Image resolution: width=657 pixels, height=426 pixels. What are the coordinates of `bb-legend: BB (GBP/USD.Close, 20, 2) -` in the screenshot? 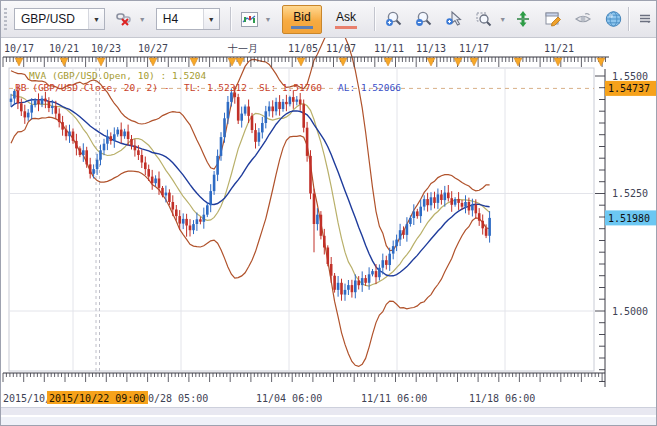 It's located at (92, 88).